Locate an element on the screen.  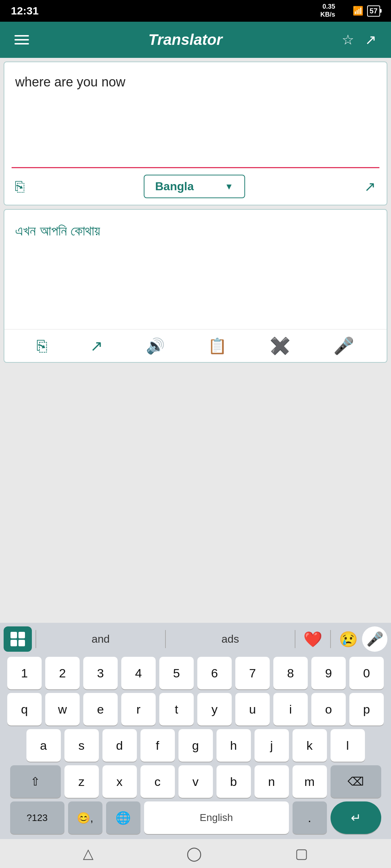
suggestion-emoji-1: ❤️ is located at coordinates (313, 639).